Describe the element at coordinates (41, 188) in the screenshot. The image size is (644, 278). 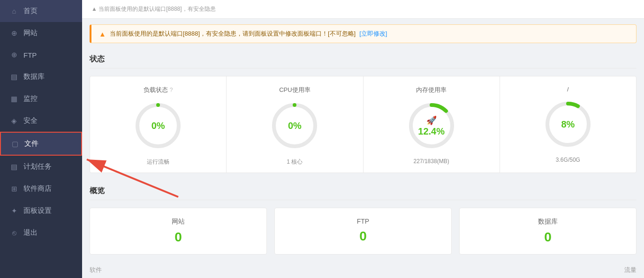
I see `sidebar-item-appstore: ⊞ 软件商店` at that location.